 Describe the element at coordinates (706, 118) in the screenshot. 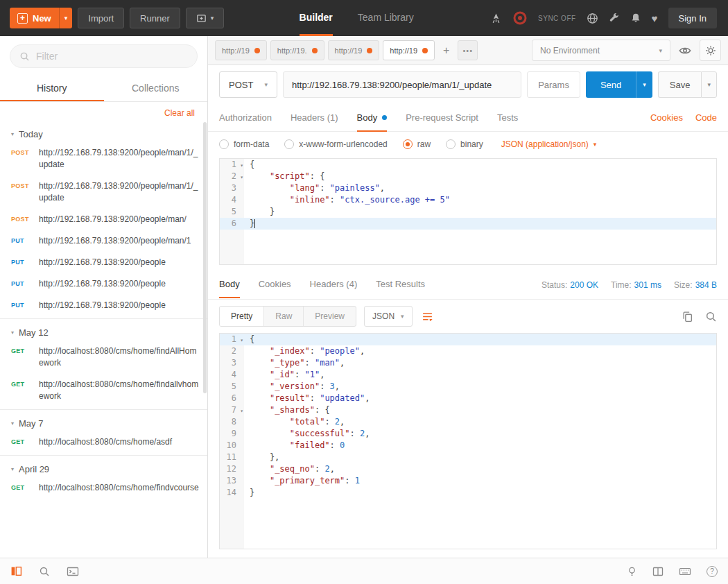

I see `code-link: Code` at that location.